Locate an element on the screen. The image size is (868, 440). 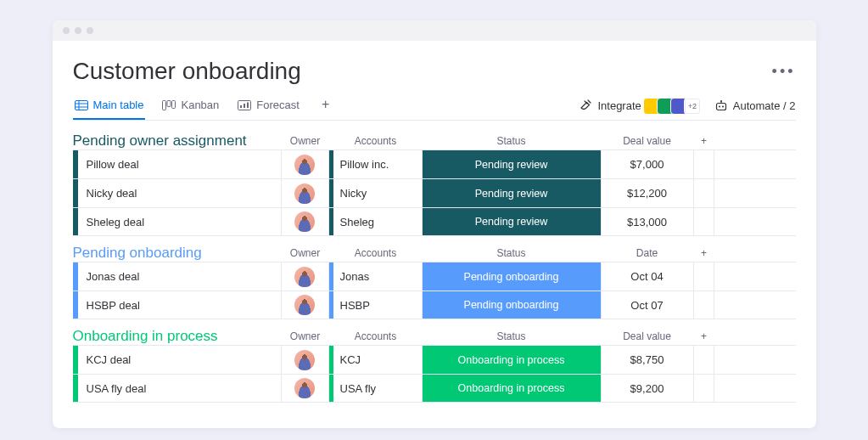
group-title: Pending owner assignment is located at coordinates (177, 141).